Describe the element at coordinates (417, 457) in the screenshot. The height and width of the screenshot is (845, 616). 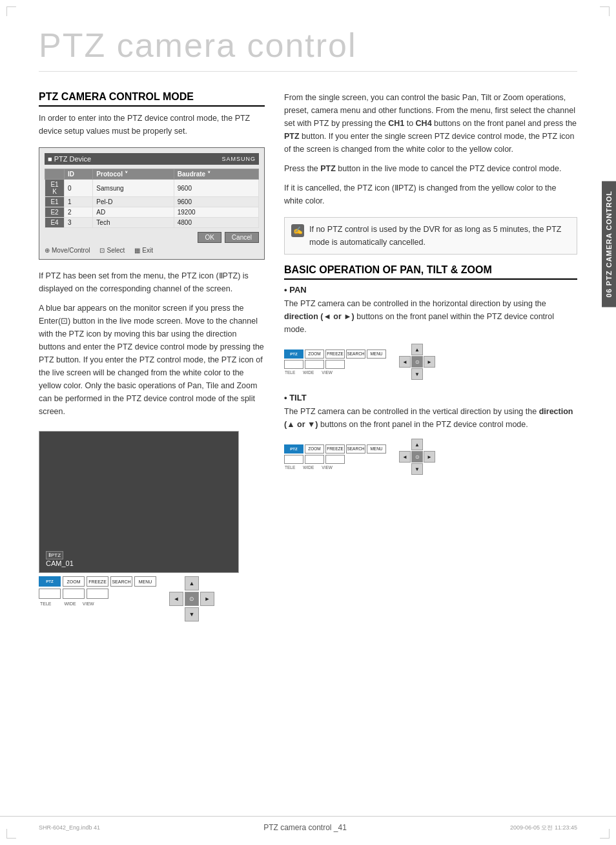
I see `tilt-dir-center: ⊙` at that location.